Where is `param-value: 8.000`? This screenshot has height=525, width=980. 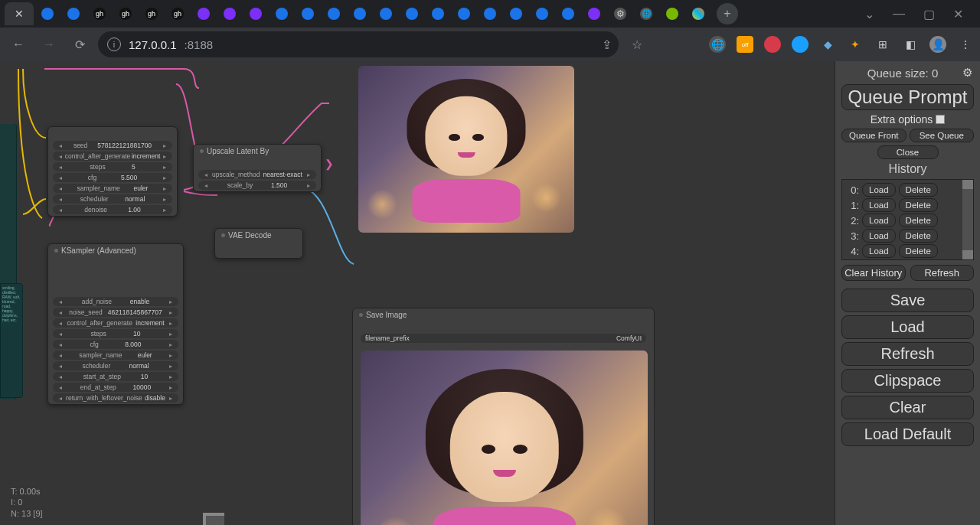 param-value: 8.000 is located at coordinates (133, 344).